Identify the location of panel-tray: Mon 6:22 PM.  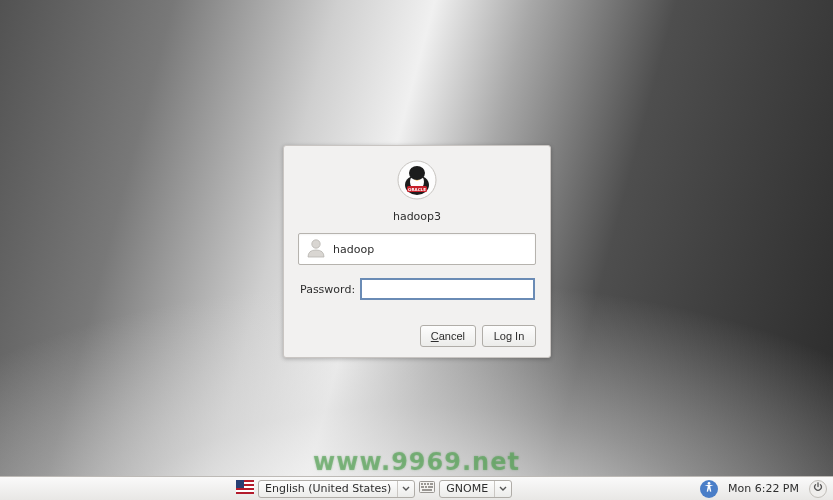
(764, 489).